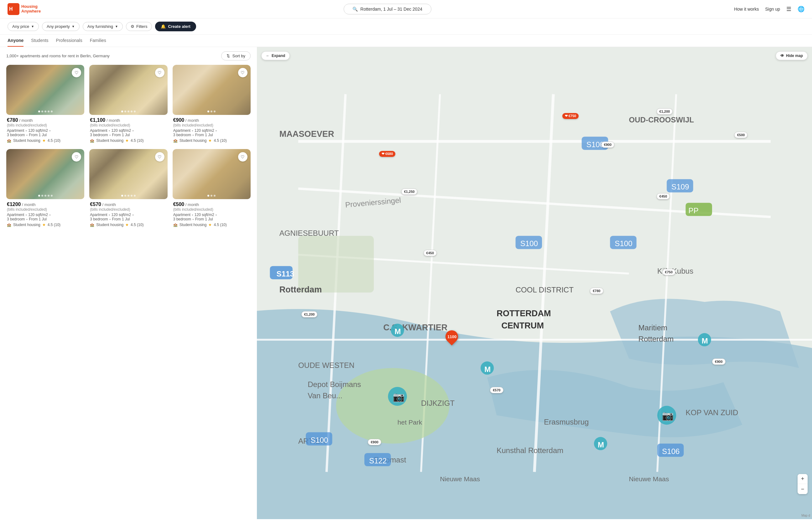  I want to click on zoom-in-button: +, so click(803, 479).